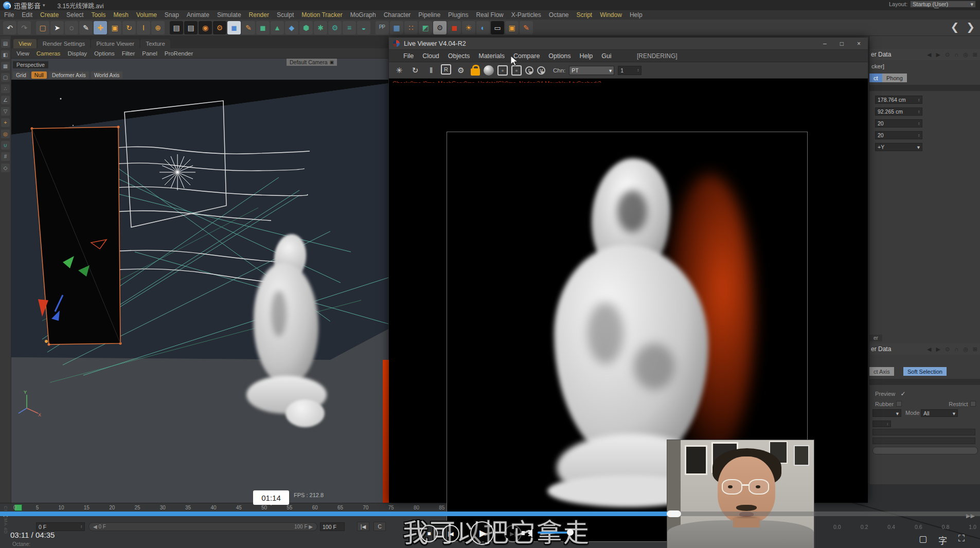  What do you see at coordinates (458, 15) in the screenshot?
I see `menu-item: Plugins` at bounding box center [458, 15].